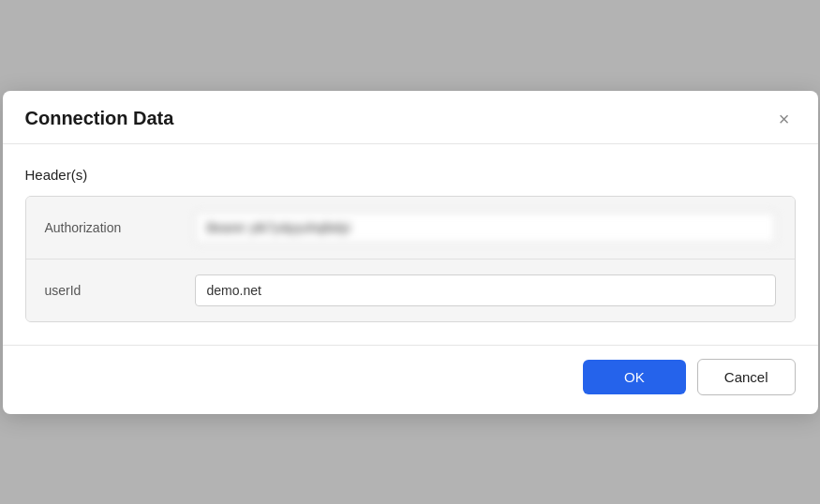  Describe the element at coordinates (485, 228) in the screenshot. I see `authorization-input` at that location.